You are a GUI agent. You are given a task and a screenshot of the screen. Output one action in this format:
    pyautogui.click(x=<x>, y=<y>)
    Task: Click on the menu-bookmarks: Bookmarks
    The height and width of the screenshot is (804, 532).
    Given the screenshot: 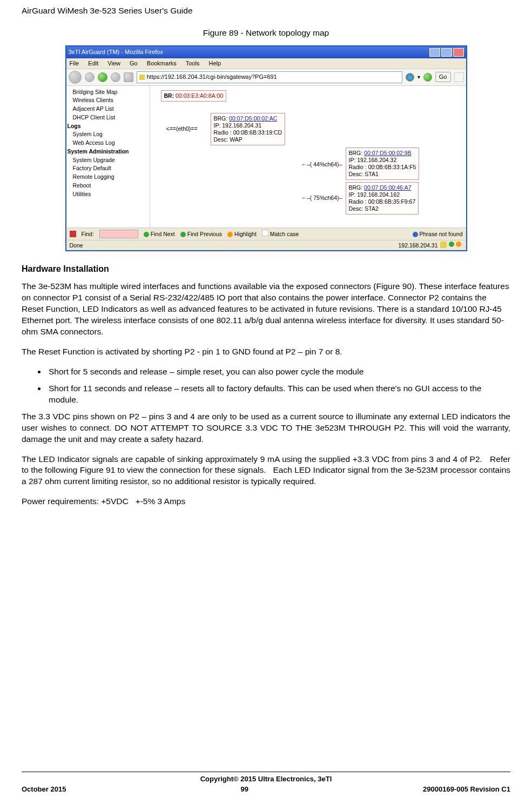 What is the action you would take?
    pyautogui.click(x=162, y=63)
    